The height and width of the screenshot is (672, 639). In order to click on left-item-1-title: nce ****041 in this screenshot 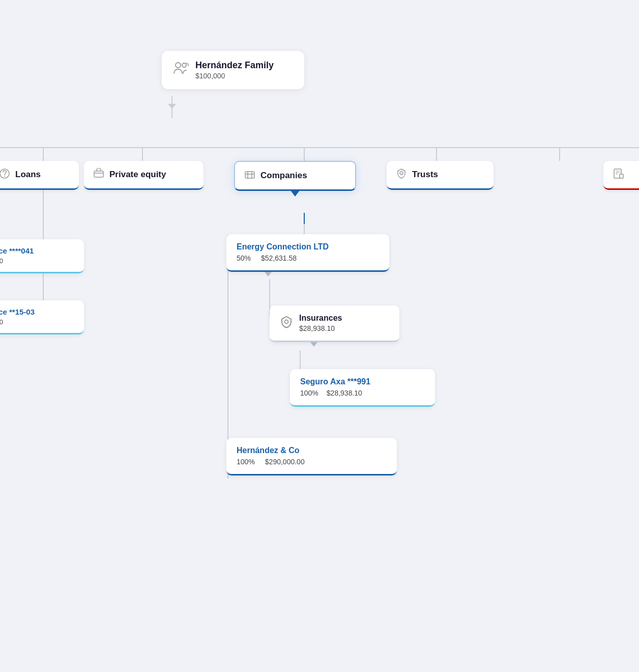, I will do `click(38, 250)`.